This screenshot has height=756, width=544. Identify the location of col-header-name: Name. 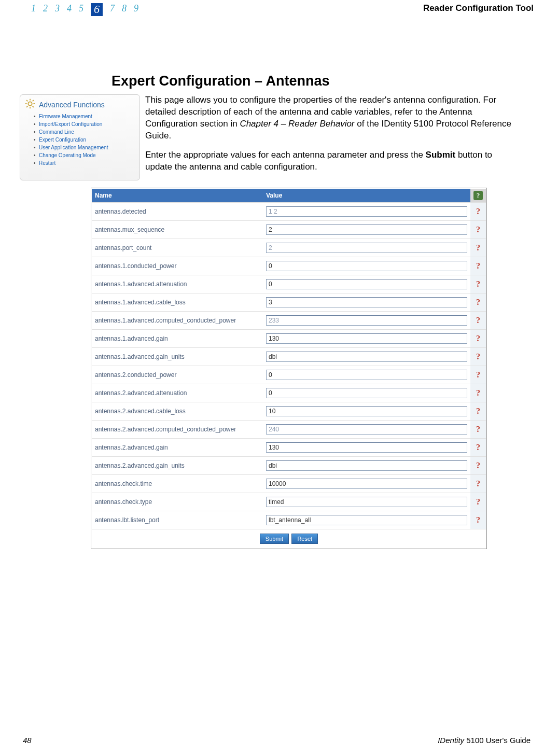
(177, 196).